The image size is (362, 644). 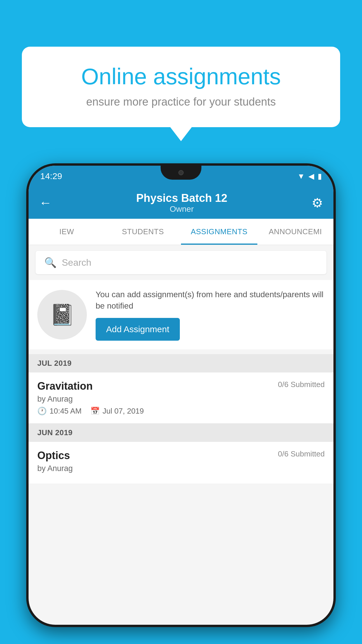 What do you see at coordinates (67, 232) in the screenshot?
I see `tab-iew: IEW` at bounding box center [67, 232].